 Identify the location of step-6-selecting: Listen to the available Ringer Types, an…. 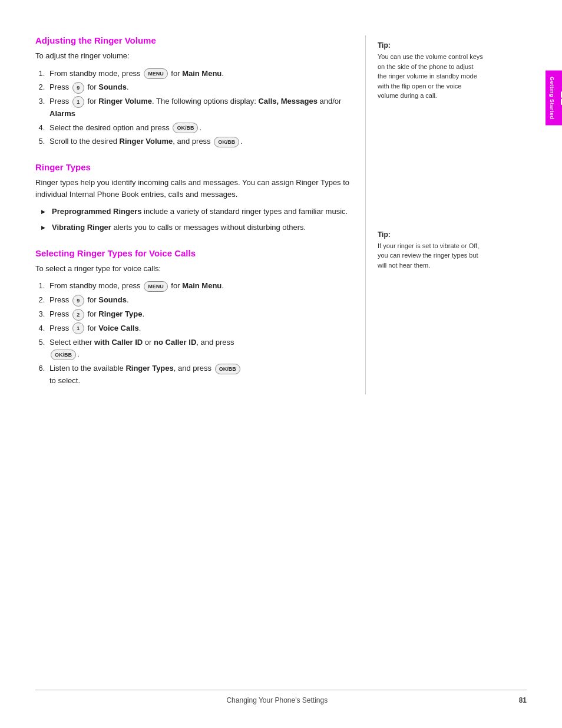
(200, 375).